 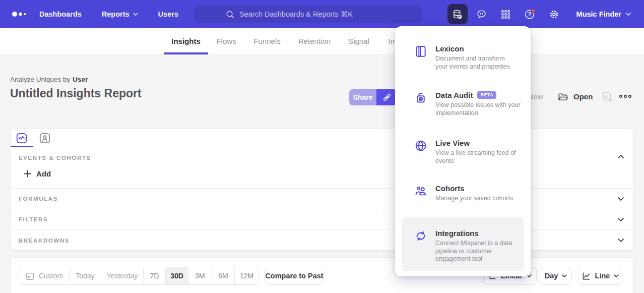 I want to click on plus-icon, so click(x=27, y=173).